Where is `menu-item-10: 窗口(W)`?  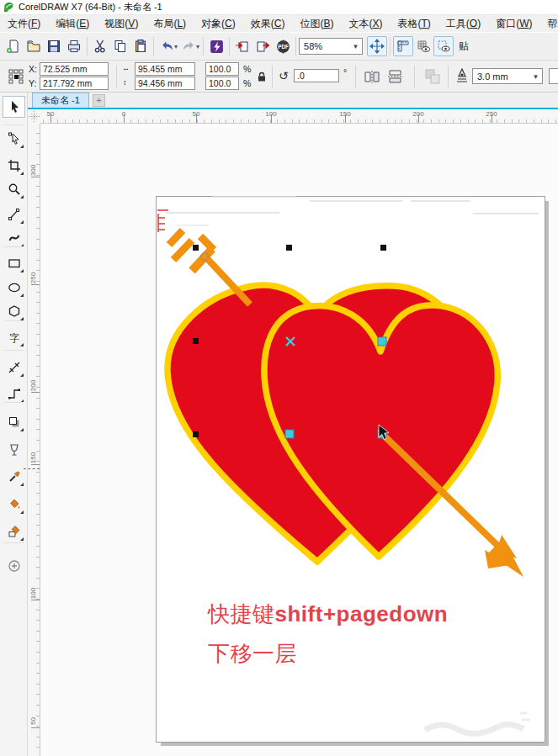 menu-item-10: 窗口(W) is located at coordinates (513, 24).